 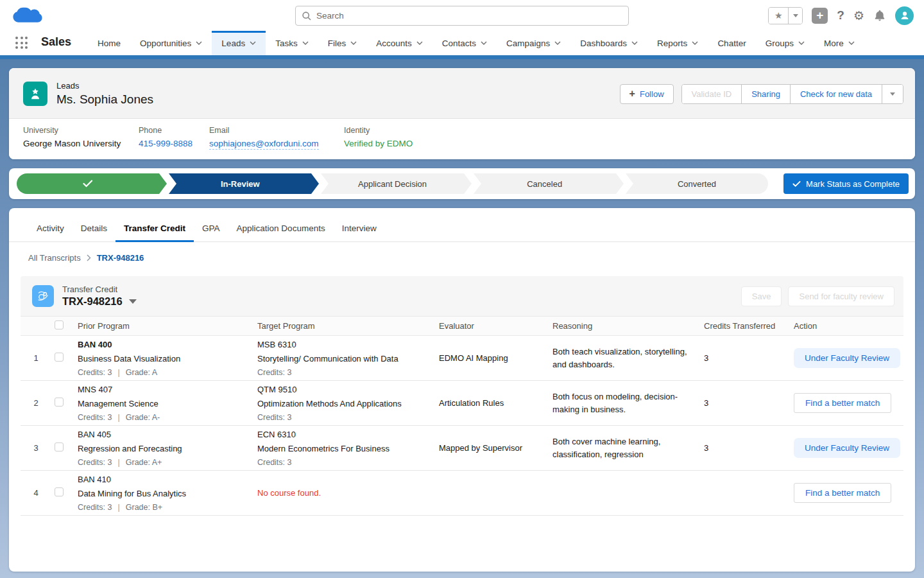 What do you see at coordinates (841, 15) in the screenshot?
I see `header-utility-icons: ★ + ? ⚙` at bounding box center [841, 15].